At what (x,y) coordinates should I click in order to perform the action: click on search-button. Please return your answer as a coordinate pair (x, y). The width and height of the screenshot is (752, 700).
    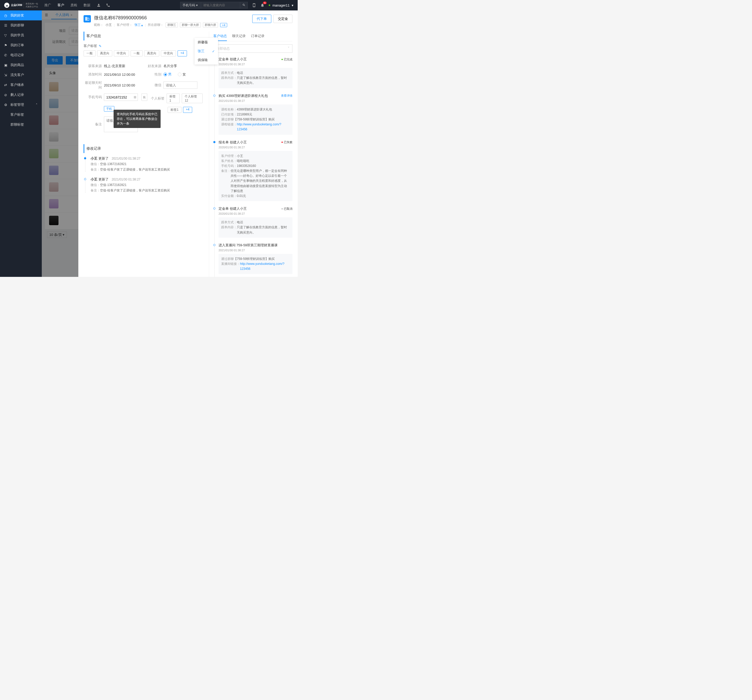
    Looking at the image, I should click on (244, 5).